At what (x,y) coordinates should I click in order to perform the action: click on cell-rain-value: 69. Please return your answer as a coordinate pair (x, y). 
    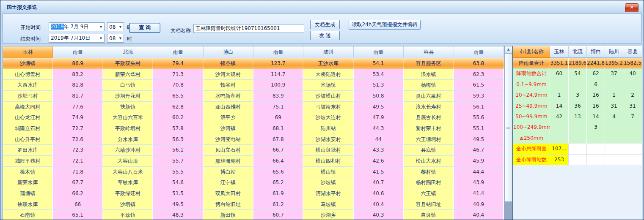
    Looking at the image, I should click on (278, 118).